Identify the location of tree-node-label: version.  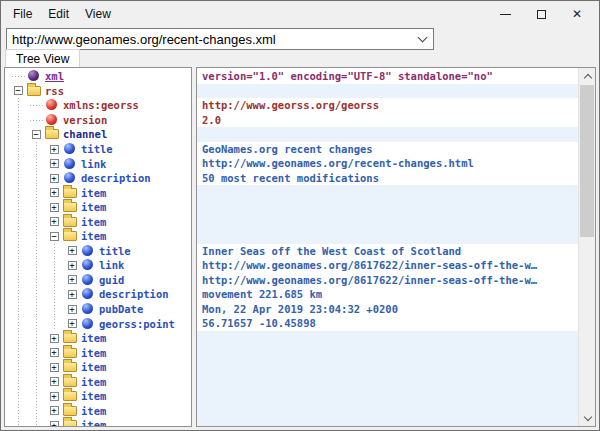
(85, 120).